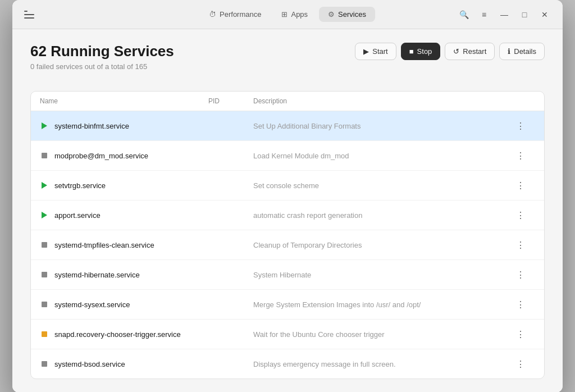 The width and height of the screenshot is (575, 392). What do you see at coordinates (29, 15) in the screenshot?
I see `sidebar-toggle-button` at bounding box center [29, 15].